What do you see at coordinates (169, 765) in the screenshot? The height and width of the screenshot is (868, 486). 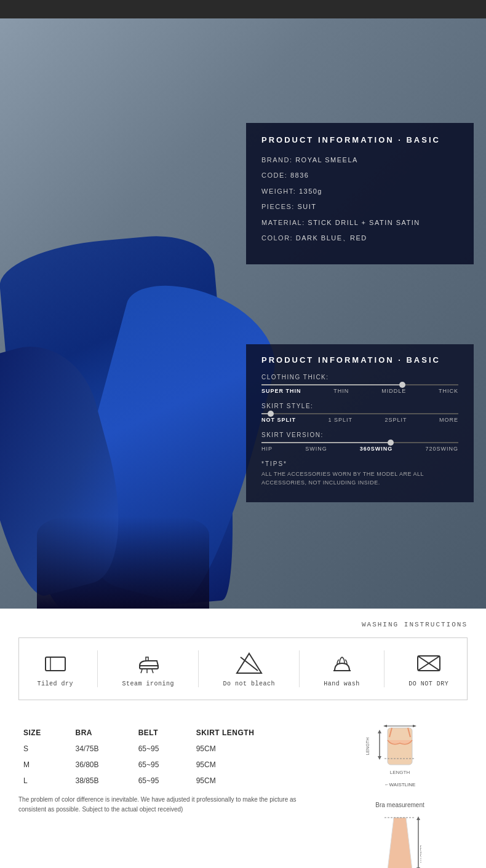 I see `table-row: M 36/80B 65~95 95CM` at bounding box center [169, 765].